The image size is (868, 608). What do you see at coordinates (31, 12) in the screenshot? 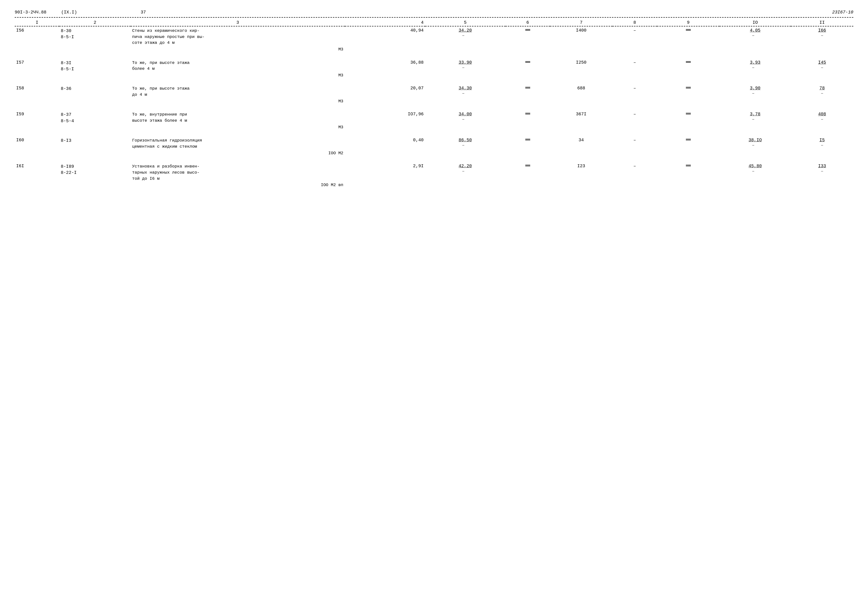
I see `doc-ref: 90I-3-2ЧЧ.88` at bounding box center [31, 12].